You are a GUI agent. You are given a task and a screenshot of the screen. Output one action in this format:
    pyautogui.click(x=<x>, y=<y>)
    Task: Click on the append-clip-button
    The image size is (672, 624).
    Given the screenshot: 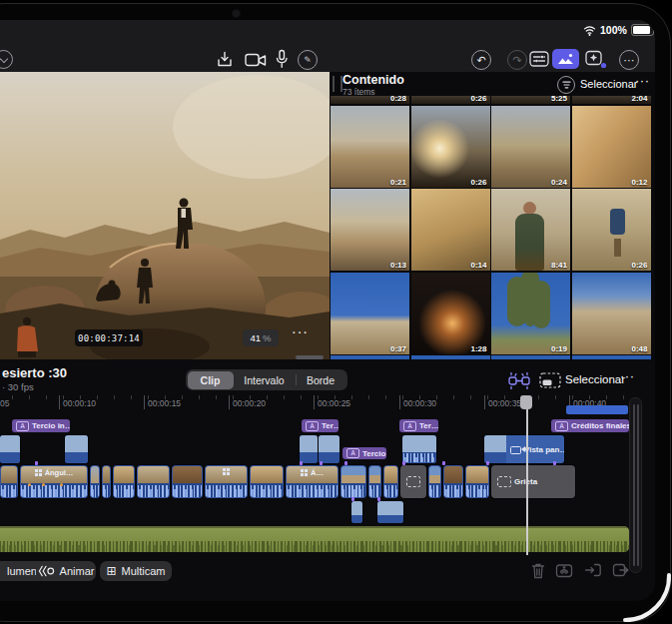 What is the action you would take?
    pyautogui.click(x=621, y=570)
    